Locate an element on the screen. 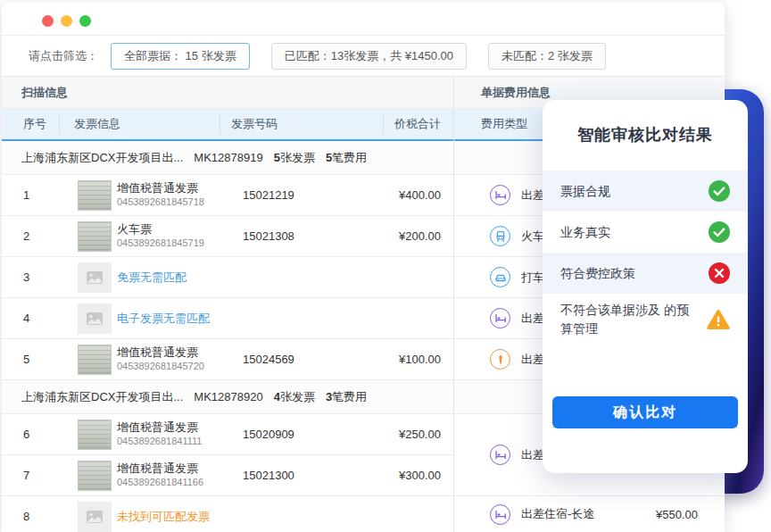 Image resolution: width=771 pixels, height=532 pixels. table-row: 6 增值税普通发票 0453892681841111 15020909 ¥250… is located at coordinates (228, 435).